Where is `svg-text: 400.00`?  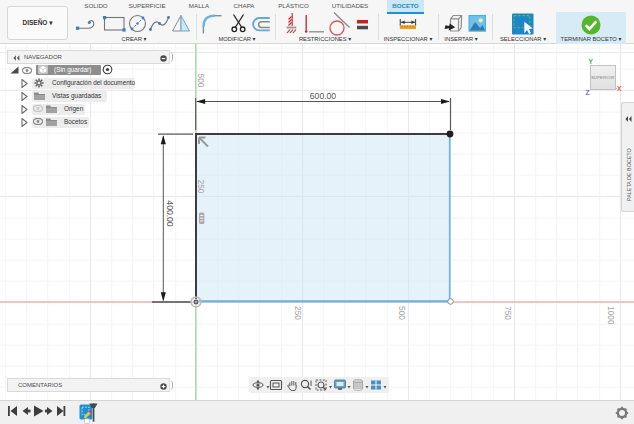
svg-text: 400.00 is located at coordinates (170, 214).